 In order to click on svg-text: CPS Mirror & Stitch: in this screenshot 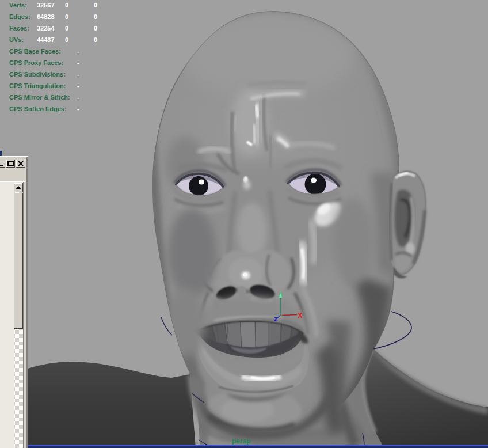, I will do `click(40, 97)`.